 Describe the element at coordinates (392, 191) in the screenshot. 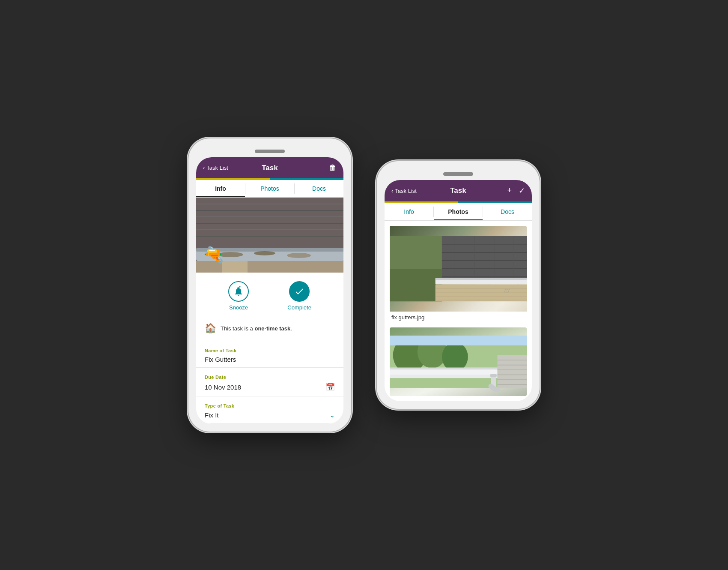

I see `back-chevron-icon-2: ‹` at that location.